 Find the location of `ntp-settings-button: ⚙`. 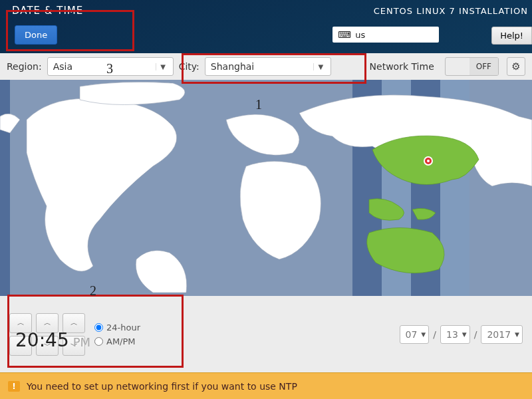

ntp-settings-button: ⚙ is located at coordinates (516, 66).